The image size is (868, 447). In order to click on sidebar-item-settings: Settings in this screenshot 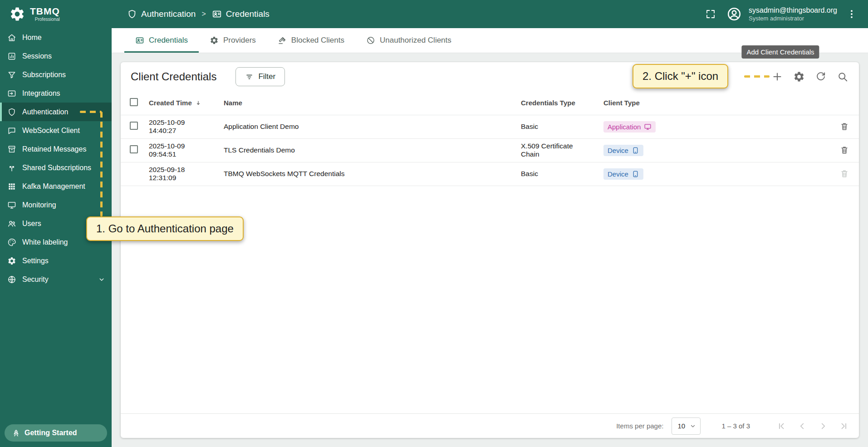, I will do `click(56, 260)`.